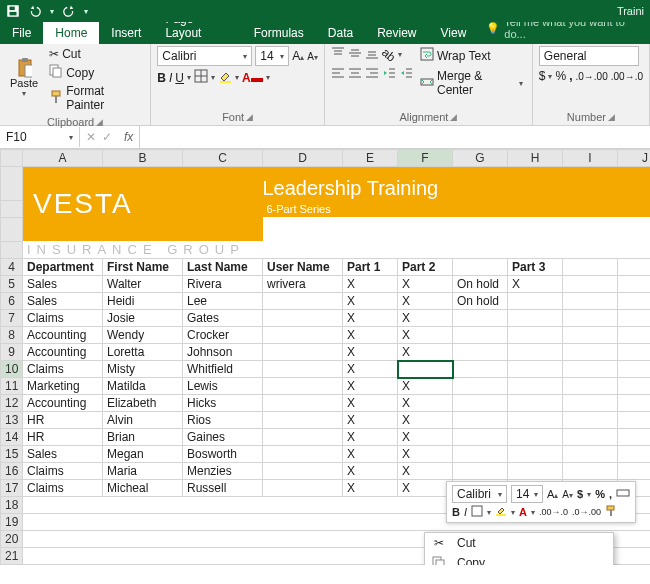 The height and width of the screenshot is (584, 650). I want to click on cell: Alvin, so click(143, 420).